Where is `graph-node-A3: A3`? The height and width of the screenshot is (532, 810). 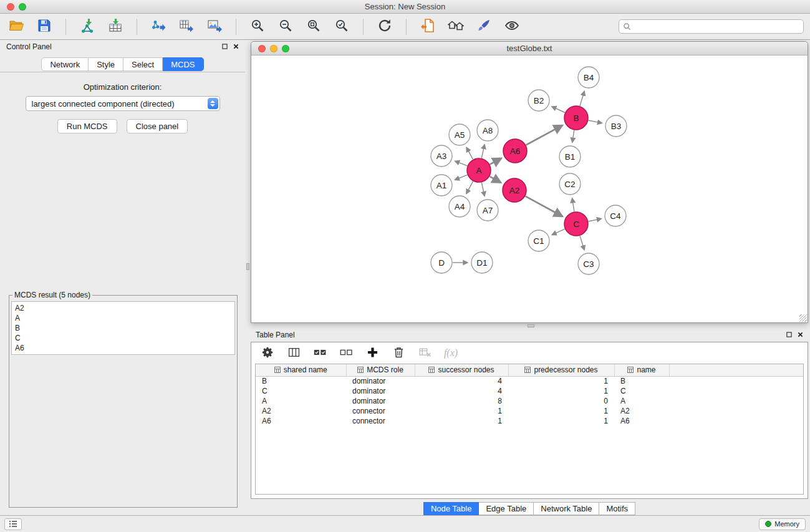 graph-node-A3: A3 is located at coordinates (441, 156).